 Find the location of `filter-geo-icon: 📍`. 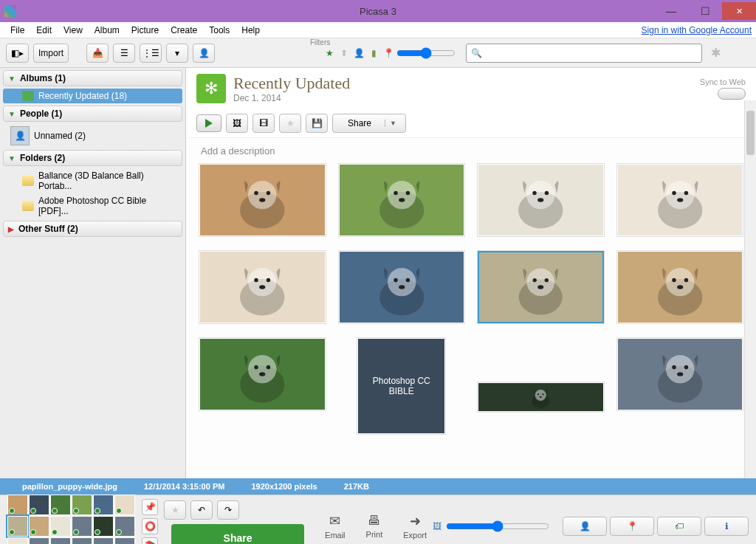

filter-geo-icon: 📍 is located at coordinates (388, 53).